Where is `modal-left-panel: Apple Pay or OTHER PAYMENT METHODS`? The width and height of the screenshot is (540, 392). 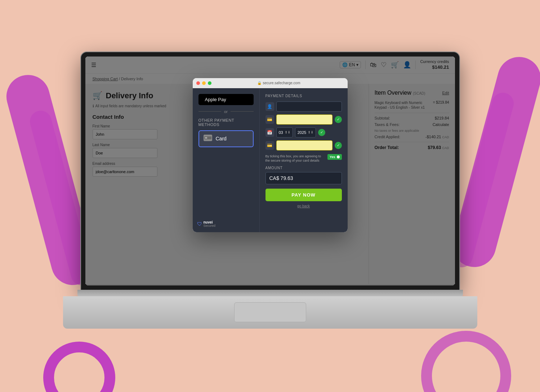
modal-left-panel: Apple Pay or OTHER PAYMENT METHODS is located at coordinates (226, 160).